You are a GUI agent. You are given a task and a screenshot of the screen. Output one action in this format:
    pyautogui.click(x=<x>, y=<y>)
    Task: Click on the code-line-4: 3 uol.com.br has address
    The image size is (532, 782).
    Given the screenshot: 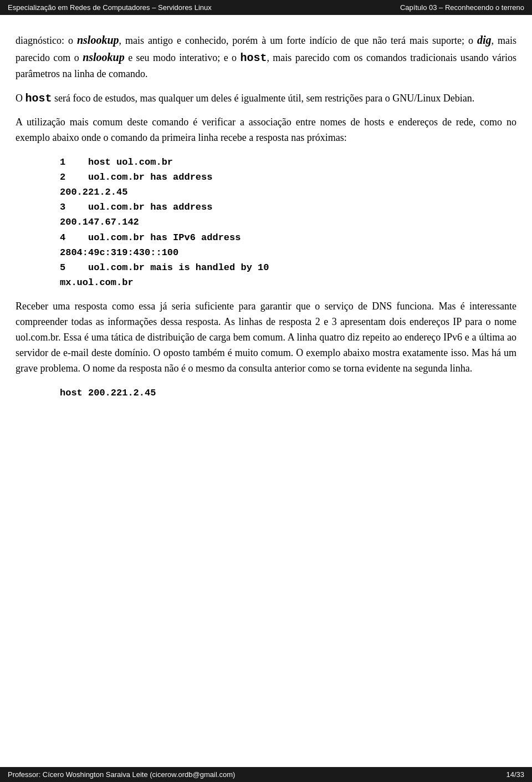 What is the action you would take?
    pyautogui.click(x=288, y=207)
    